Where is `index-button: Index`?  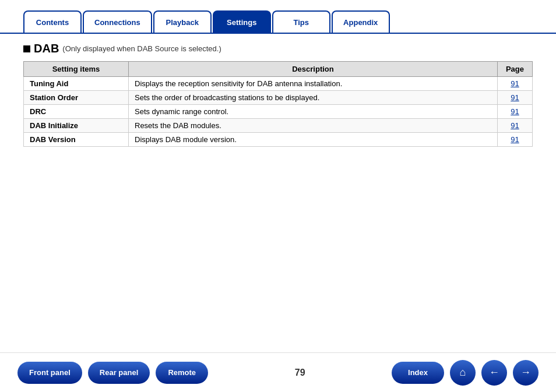
index-button: Index is located at coordinates (418, 373).